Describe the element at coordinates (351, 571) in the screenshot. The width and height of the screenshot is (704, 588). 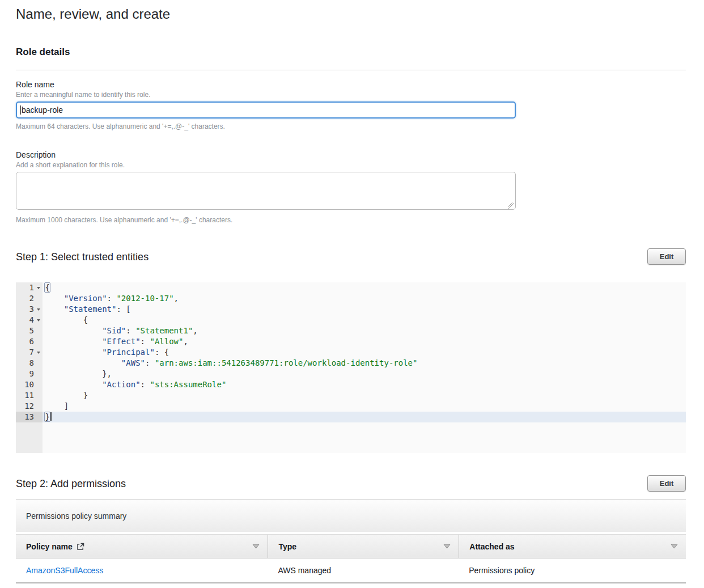
I see `table-row: AmazonS3FullAccessAWS managedPermissions…` at that location.